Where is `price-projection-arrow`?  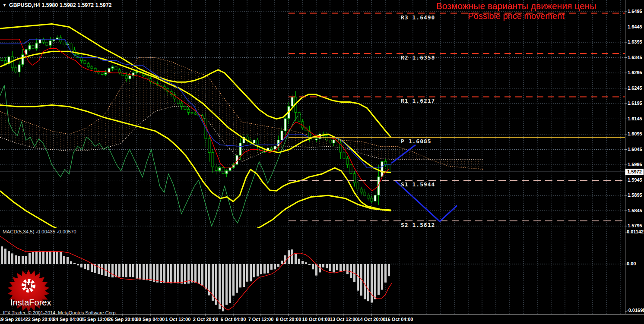
price-projection-arrow is located at coordinates (403, 154).